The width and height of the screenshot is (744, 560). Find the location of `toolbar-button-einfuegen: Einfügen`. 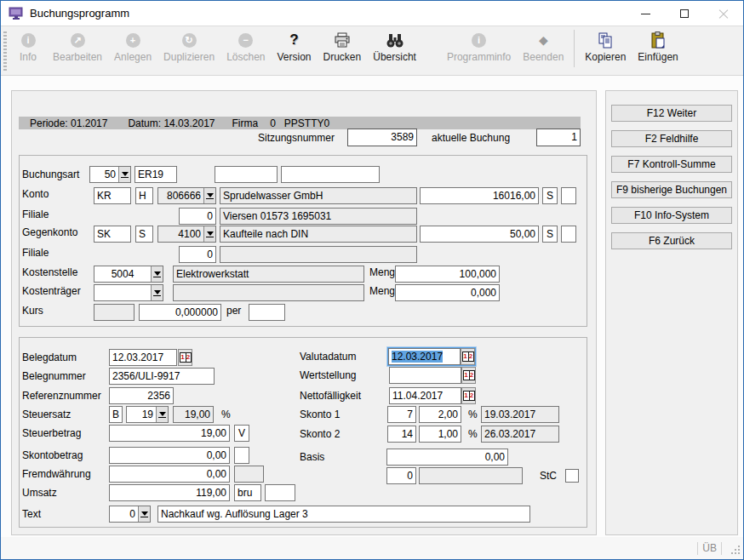

toolbar-button-einfuegen: Einfügen is located at coordinates (657, 44).